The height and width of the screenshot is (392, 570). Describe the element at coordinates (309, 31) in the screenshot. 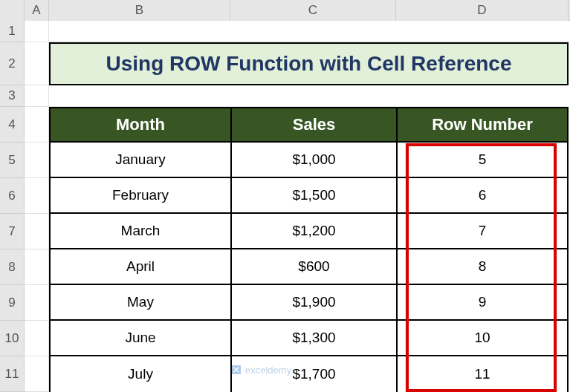

I see `row-1-empty` at that location.